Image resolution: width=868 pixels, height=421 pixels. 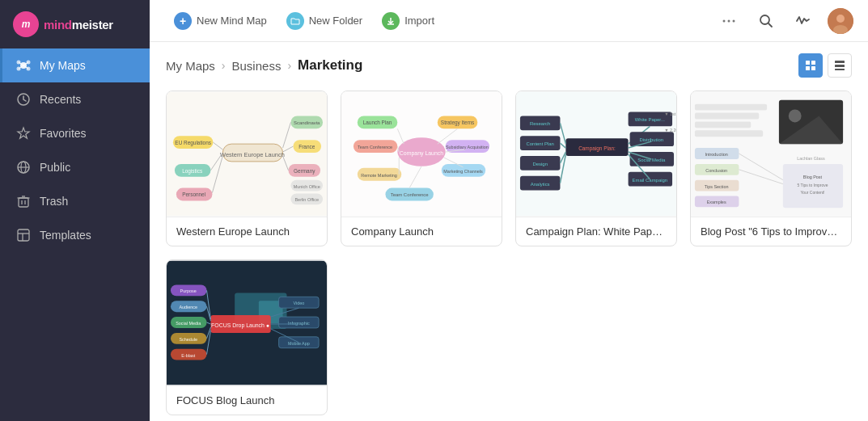 I want to click on breadcrumb-sep-1: ›, so click(x=223, y=65).